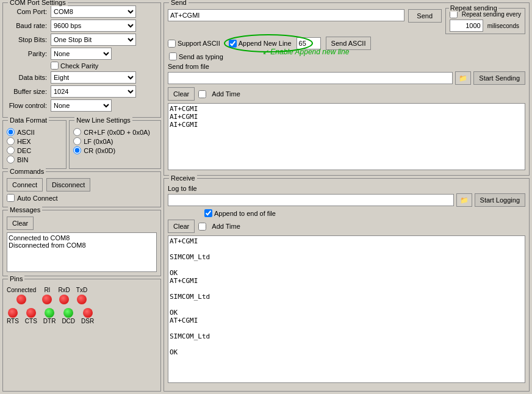 The height and width of the screenshot is (394, 532). Describe the element at coordinates (425, 16) in the screenshot. I see `send-button: Send` at that location.